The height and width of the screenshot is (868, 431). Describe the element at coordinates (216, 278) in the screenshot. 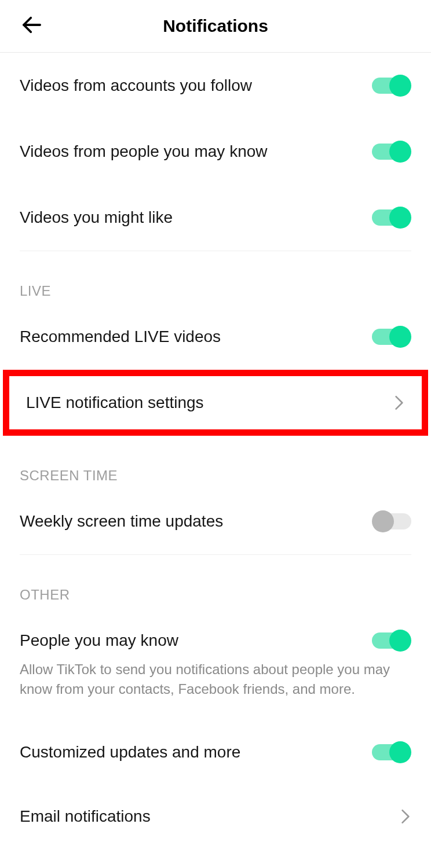

I see `section-header-live: LIVE` at that location.